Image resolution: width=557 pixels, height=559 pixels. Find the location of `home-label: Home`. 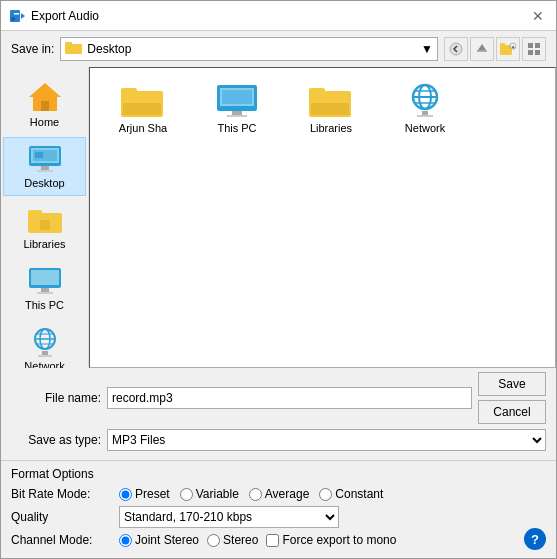

home-label: Home is located at coordinates (44, 122).